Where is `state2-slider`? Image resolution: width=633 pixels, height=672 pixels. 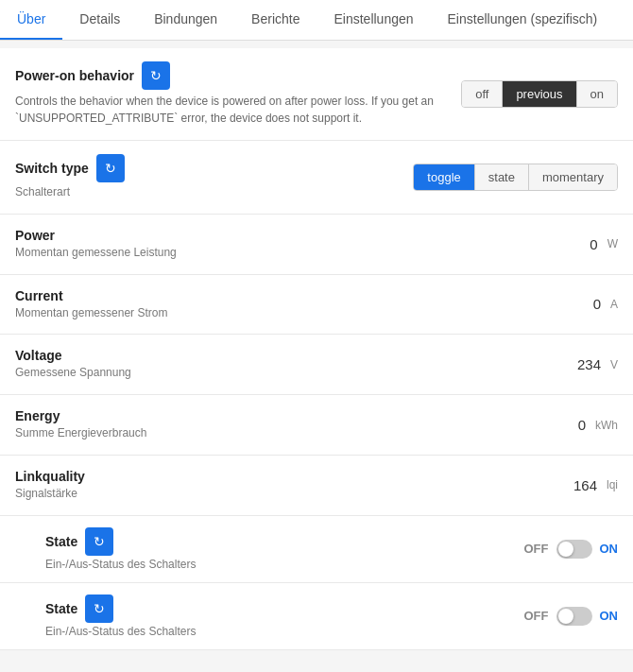 state2-slider is located at coordinates (574, 616).